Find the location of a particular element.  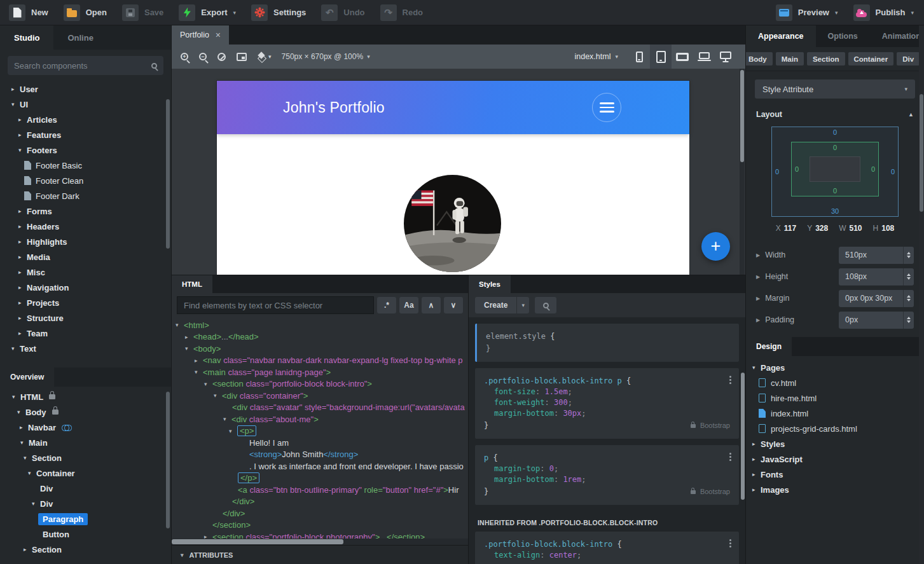

preview-navbar: John's Portfolio is located at coordinates (453, 107).